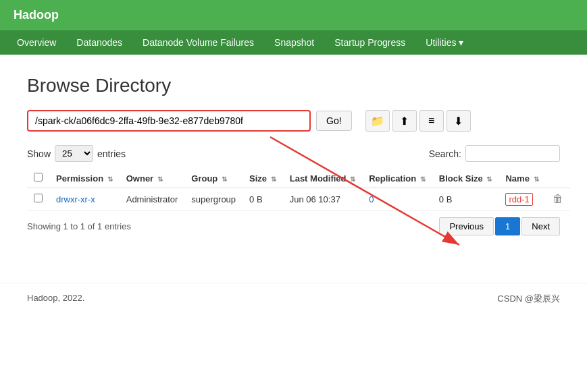 This screenshot has width=587, height=392. What do you see at coordinates (80, 178) in the screenshot?
I see `col-permission-label: Permission` at bounding box center [80, 178].